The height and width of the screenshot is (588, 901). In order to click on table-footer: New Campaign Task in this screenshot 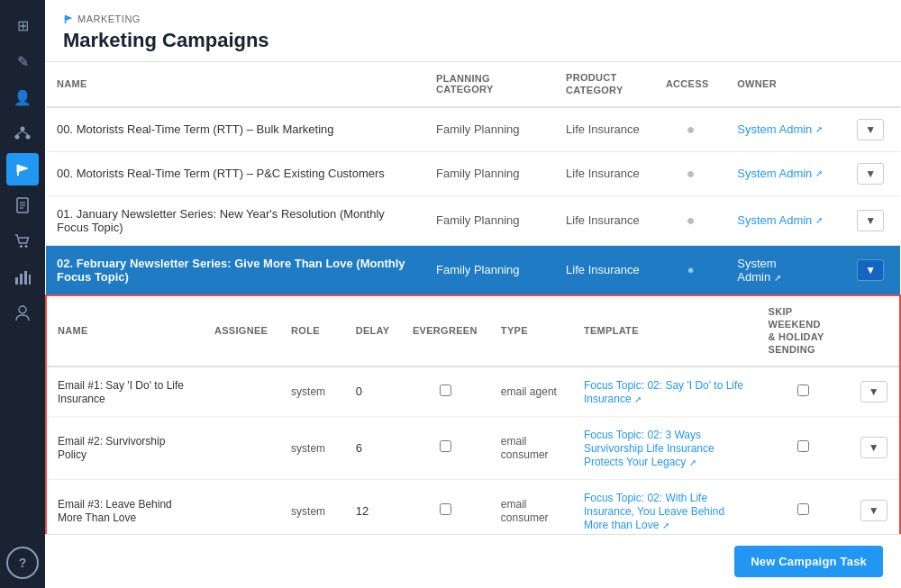, I will do `click(473, 561)`.